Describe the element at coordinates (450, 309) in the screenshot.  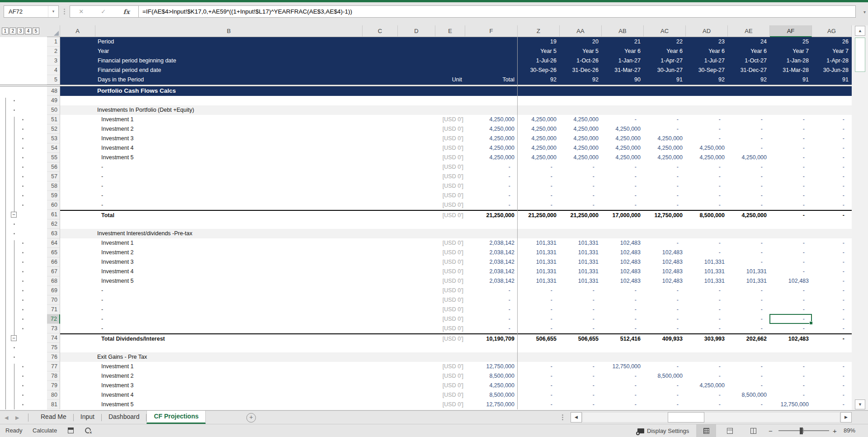
I see `cell-E71: [USD 0']` at that location.